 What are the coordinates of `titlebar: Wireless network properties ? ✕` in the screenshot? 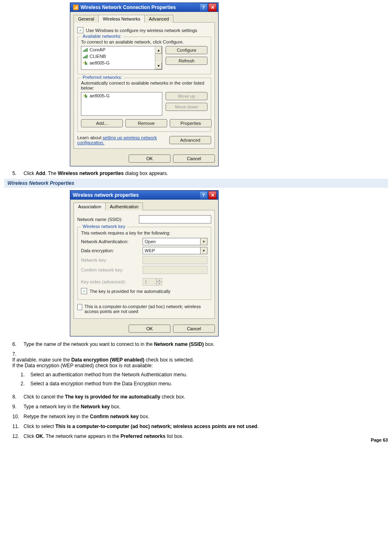 It's located at (144, 195).